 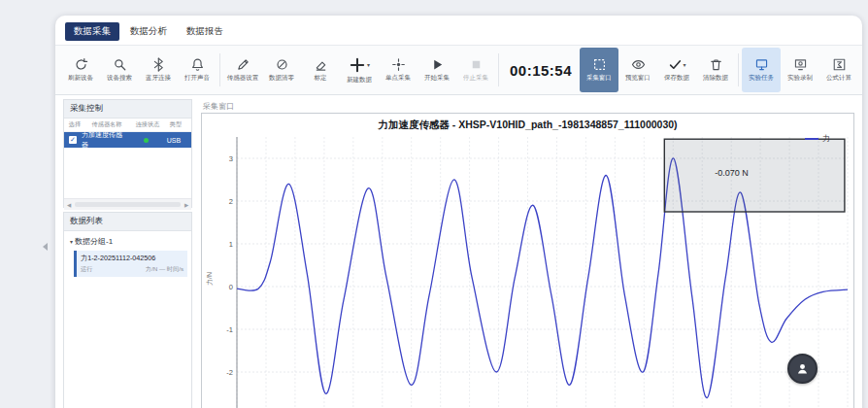 What do you see at coordinates (398, 78) in the screenshot?
I see `button-label: 单点采集` at bounding box center [398, 78].